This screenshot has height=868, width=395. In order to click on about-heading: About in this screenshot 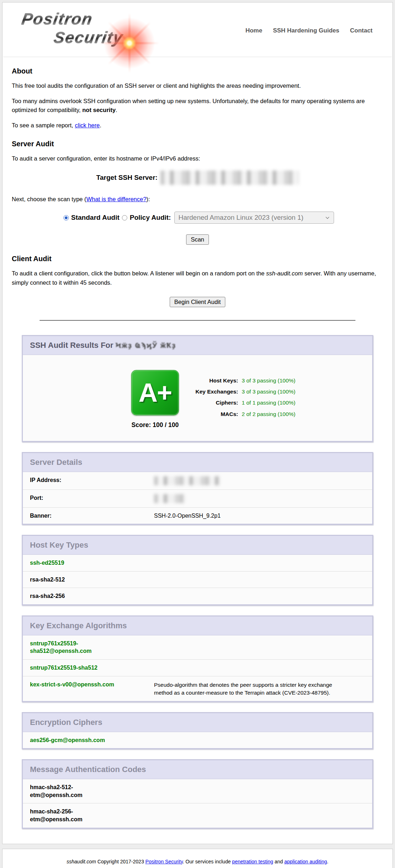, I will do `click(198, 71)`.